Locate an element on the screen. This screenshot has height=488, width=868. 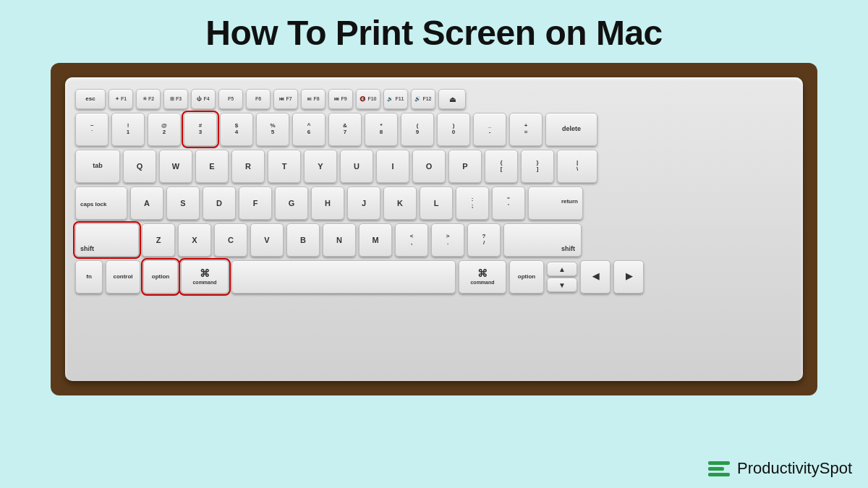
key-d: D is located at coordinates (219, 203).